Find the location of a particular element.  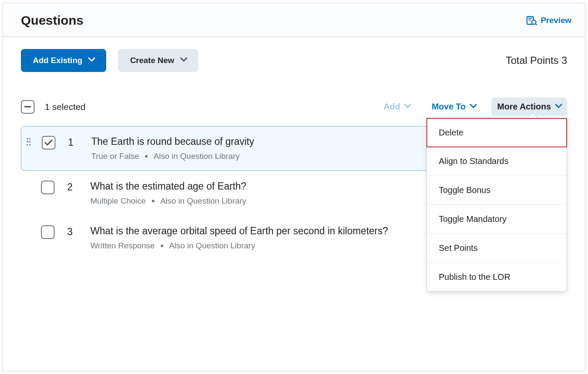

add-action: Add is located at coordinates (397, 106).